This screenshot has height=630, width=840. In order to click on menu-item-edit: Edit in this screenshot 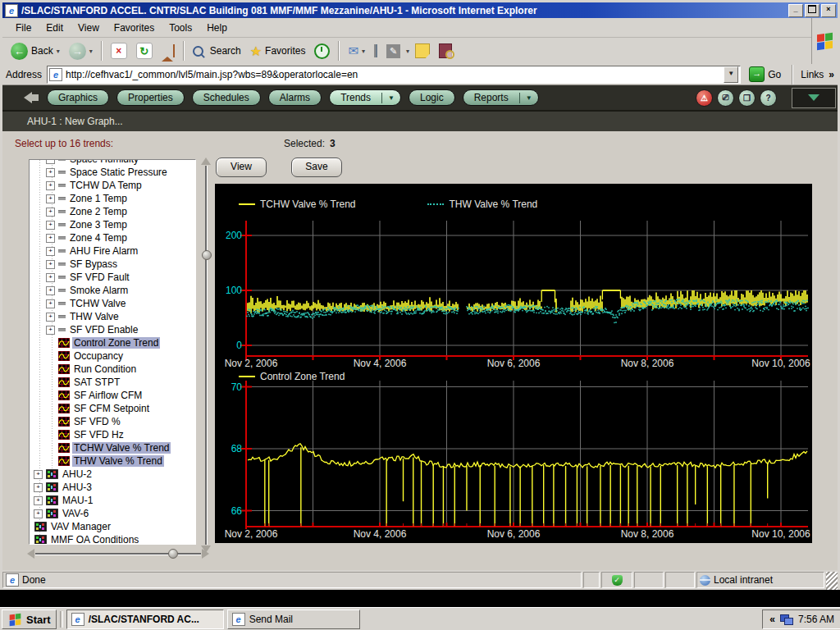, I will do `click(54, 28)`.